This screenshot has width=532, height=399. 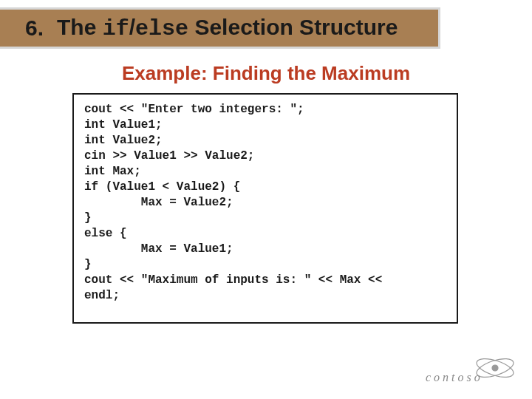 What do you see at coordinates (132, 27) in the screenshot?
I see `title-slash: /` at bounding box center [132, 27].